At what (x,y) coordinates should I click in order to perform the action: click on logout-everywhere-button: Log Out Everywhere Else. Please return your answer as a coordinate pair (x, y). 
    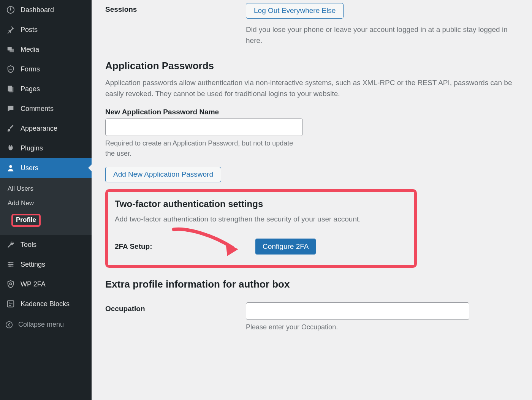
    Looking at the image, I should click on (295, 11).